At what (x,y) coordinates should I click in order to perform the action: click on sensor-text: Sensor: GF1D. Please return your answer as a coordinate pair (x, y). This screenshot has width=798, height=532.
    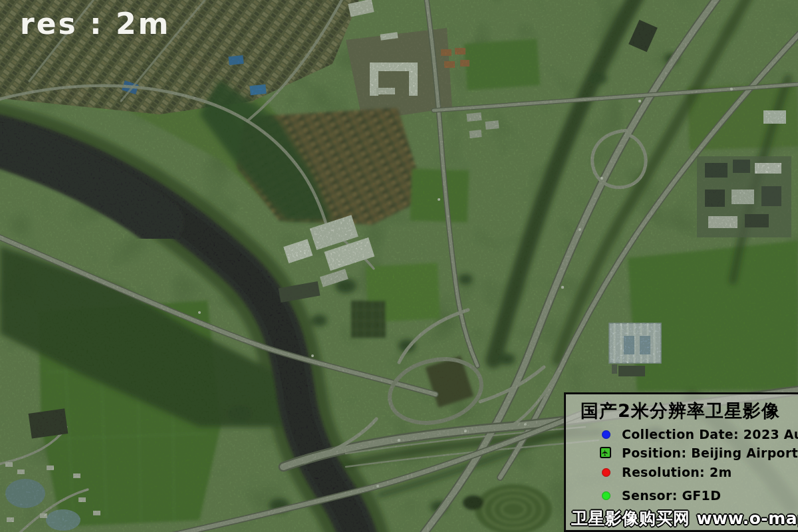
    Looking at the image, I should click on (672, 495).